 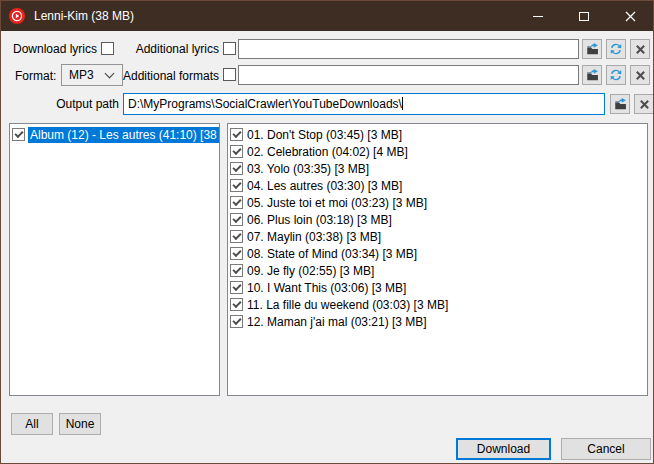 What do you see at coordinates (314, 237) in the screenshot?
I see `track-label: 07. Maylin (03:38) [3 MB]` at bounding box center [314, 237].